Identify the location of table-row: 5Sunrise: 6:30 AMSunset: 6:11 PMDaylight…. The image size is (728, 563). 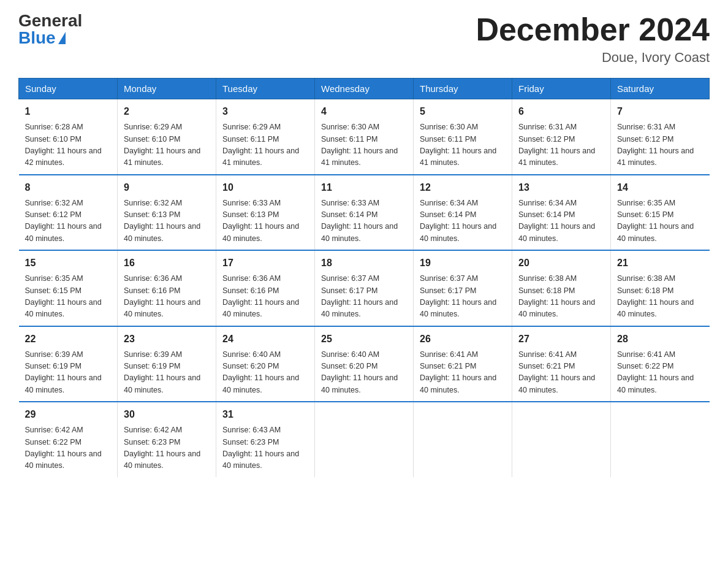
(463, 137).